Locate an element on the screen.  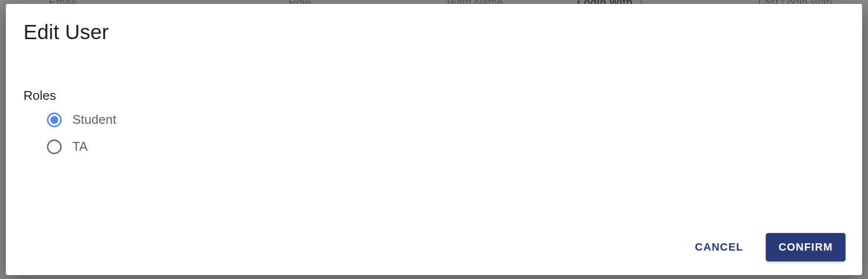
role-option-ta: TA is located at coordinates (447, 147).